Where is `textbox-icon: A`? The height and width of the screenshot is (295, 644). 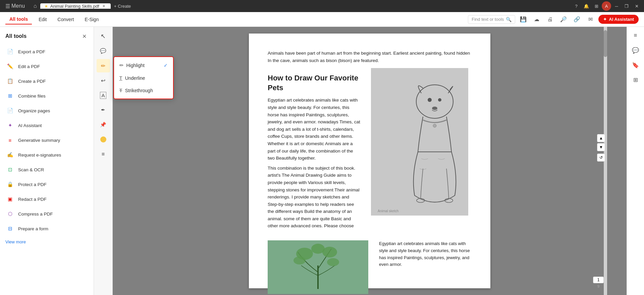 textbox-icon: A is located at coordinates (103, 95).